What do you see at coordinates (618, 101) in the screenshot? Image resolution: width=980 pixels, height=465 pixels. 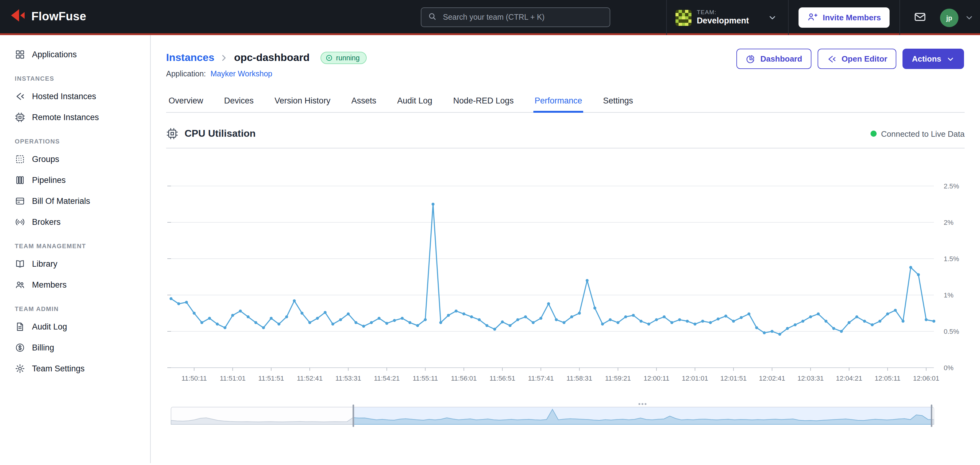 I see `tab-settings: Settings` at bounding box center [618, 101].